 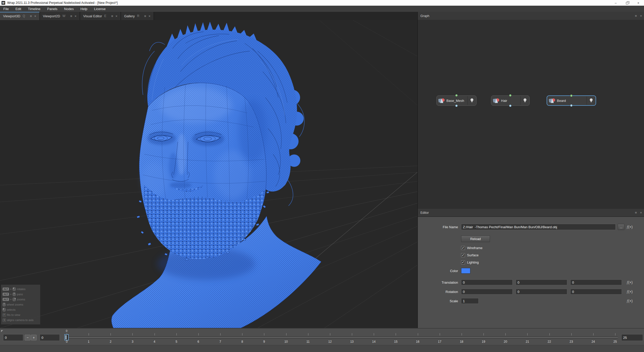 I want to click on translation-fx-icon: f(×), so click(x=630, y=283).